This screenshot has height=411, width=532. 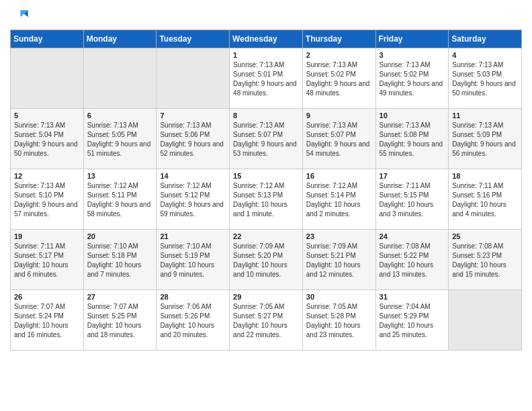 What do you see at coordinates (193, 199) in the screenshot?
I see `calendar-cell: 14Sunrise: 7:12 AM Sunset: 5:12 PM Dayli…` at bounding box center [193, 199].